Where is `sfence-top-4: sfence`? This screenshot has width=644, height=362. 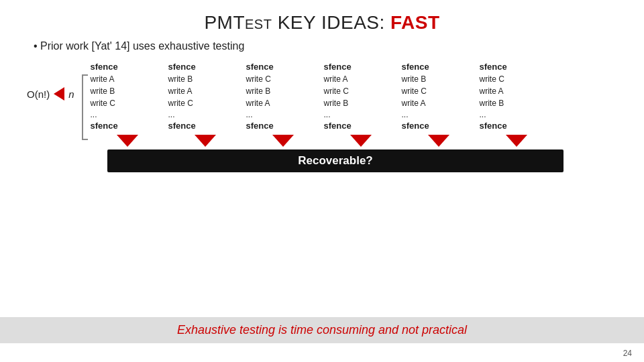 sfence-top-4: sfence is located at coordinates (338, 67).